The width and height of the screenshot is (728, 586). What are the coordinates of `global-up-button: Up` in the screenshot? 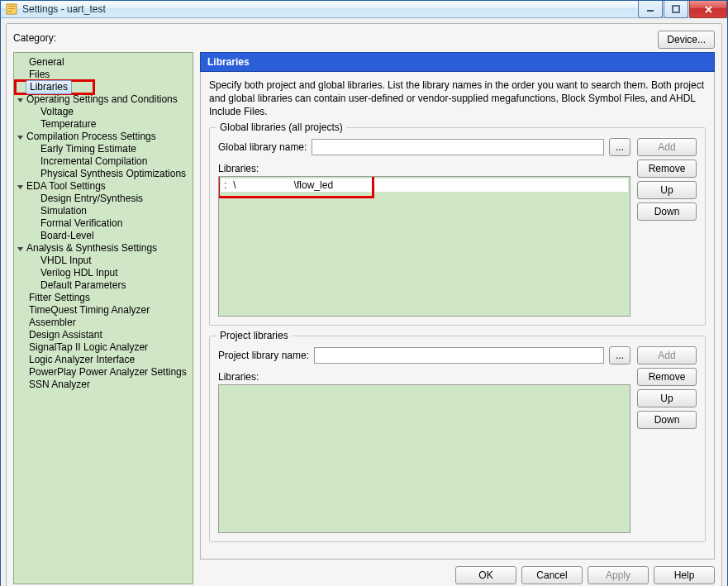 It's located at (667, 190).